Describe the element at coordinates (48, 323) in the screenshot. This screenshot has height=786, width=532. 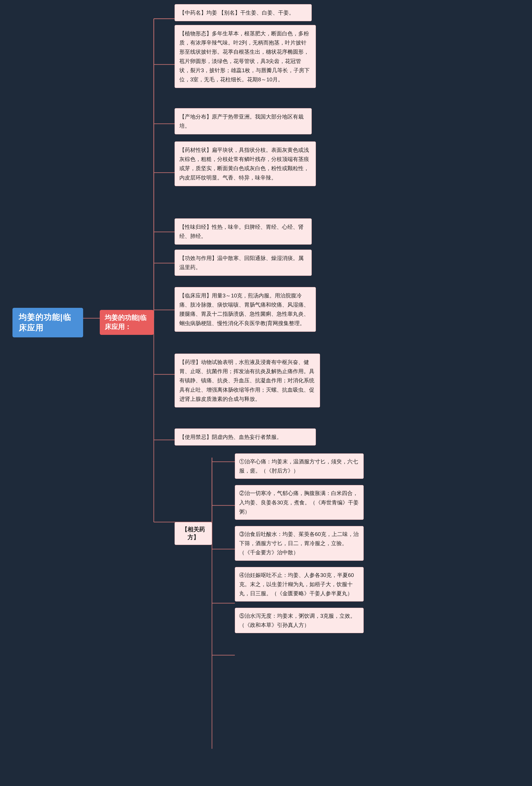
I see `central-node: 均姜的功能|临床应用` at that location.